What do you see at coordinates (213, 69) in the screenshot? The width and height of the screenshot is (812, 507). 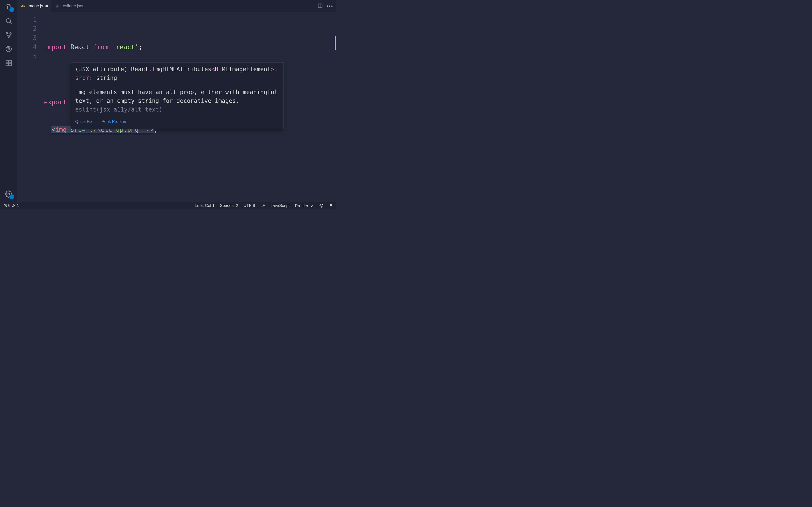 I see `hover-text: <` at bounding box center [213, 69].